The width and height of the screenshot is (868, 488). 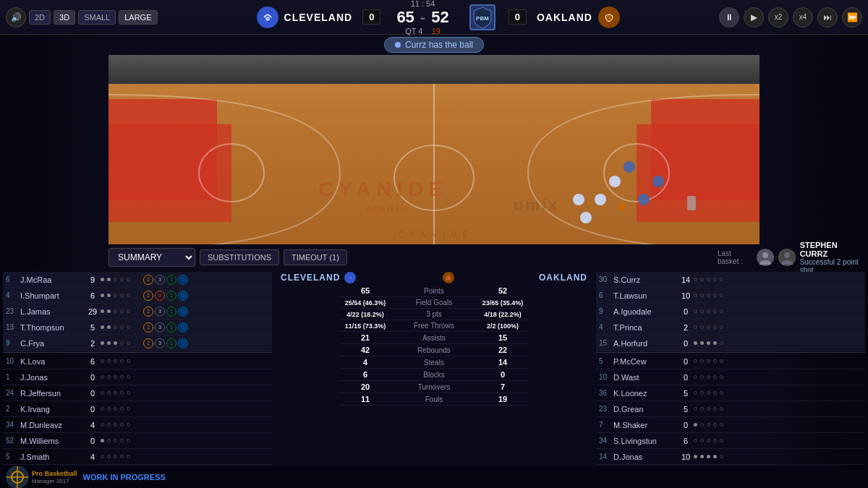 What do you see at coordinates (152, 257) in the screenshot?
I see `summary-select: SUMMARY` at bounding box center [152, 257].